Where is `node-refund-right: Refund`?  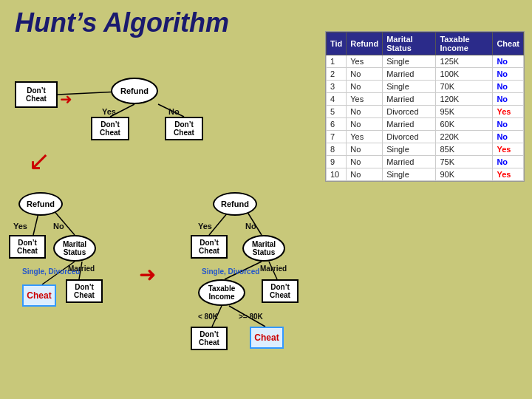
node-refund-right: Refund is located at coordinates (235, 204).